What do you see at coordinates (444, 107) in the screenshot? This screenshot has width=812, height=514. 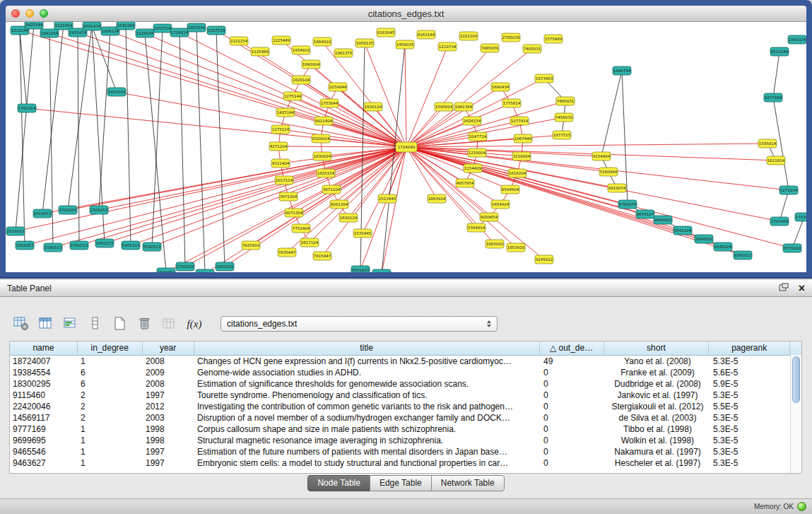 I see `graph-node: 1595824` at bounding box center [444, 107].